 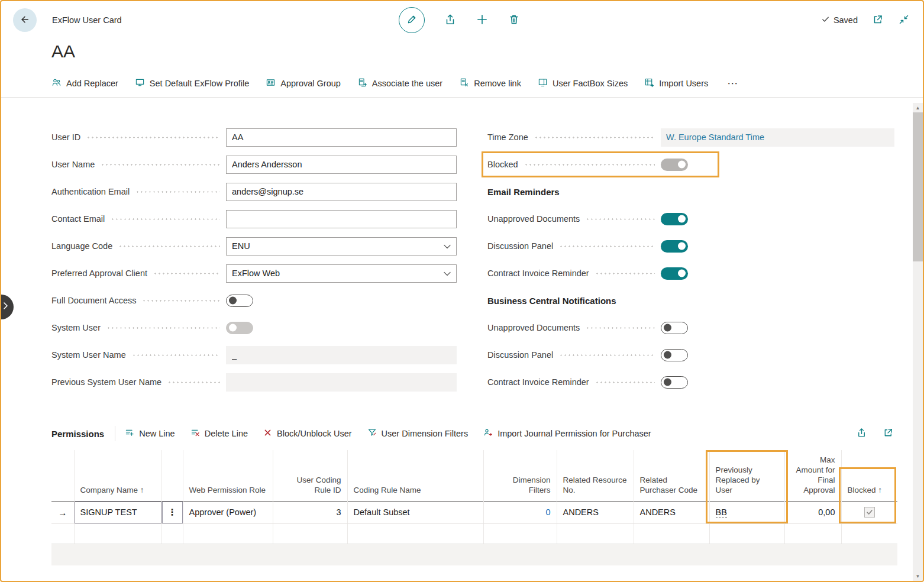 What do you see at coordinates (676, 84) in the screenshot?
I see `toolbar-item-import-users: Import Users` at bounding box center [676, 84].